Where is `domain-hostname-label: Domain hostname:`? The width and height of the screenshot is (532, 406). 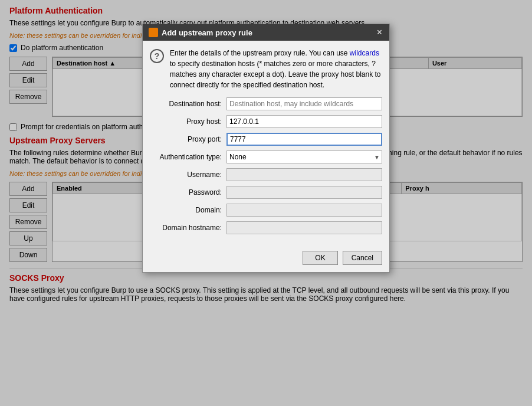
domain-hostname-label: Domain hostname: is located at coordinates (188, 228).